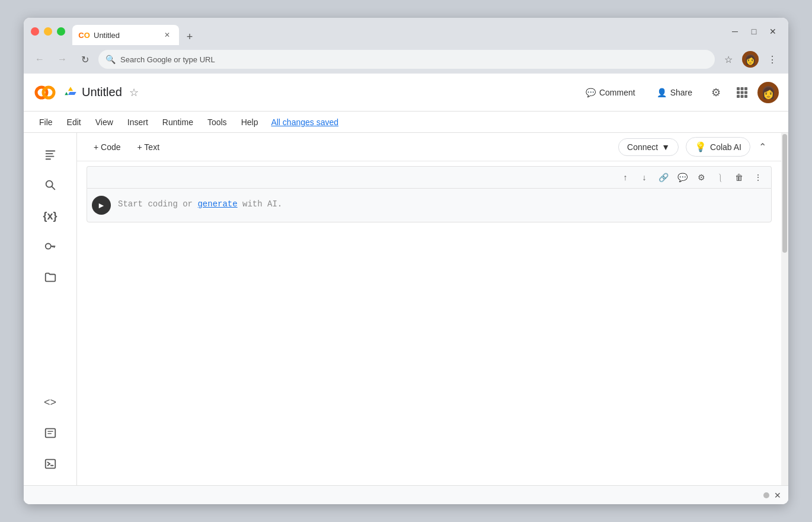 The width and height of the screenshot is (812, 522). Describe the element at coordinates (101, 205) in the screenshot. I see `run-cell-btn: ►` at that location.